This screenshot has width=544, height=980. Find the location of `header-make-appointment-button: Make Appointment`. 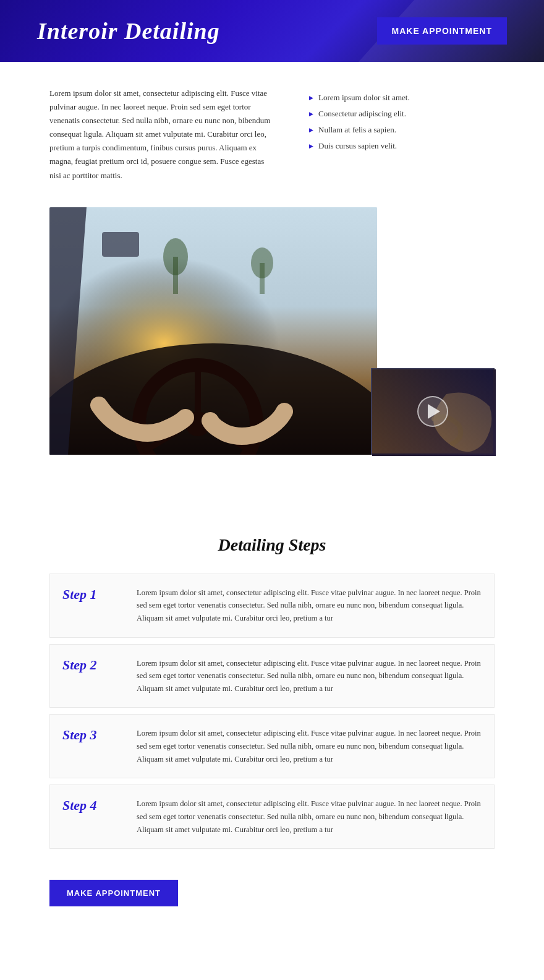

header-make-appointment-button: Make Appointment is located at coordinates (442, 31).